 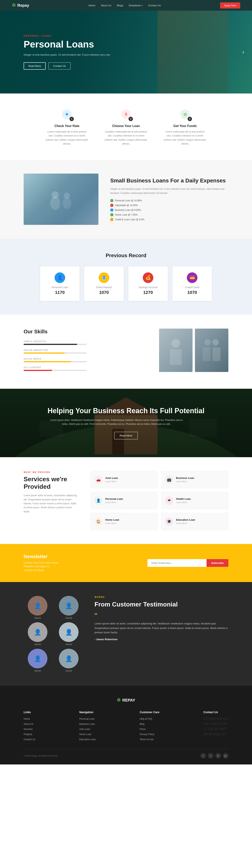 What do you see at coordinates (87, 712) in the screenshot?
I see `footer-nav-title: Navigation` at bounding box center [87, 712].